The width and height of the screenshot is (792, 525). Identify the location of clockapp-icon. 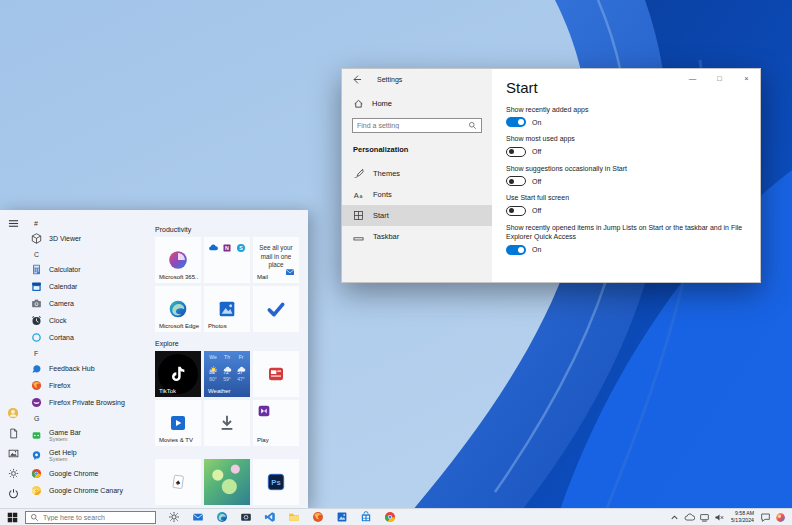
(36, 320).